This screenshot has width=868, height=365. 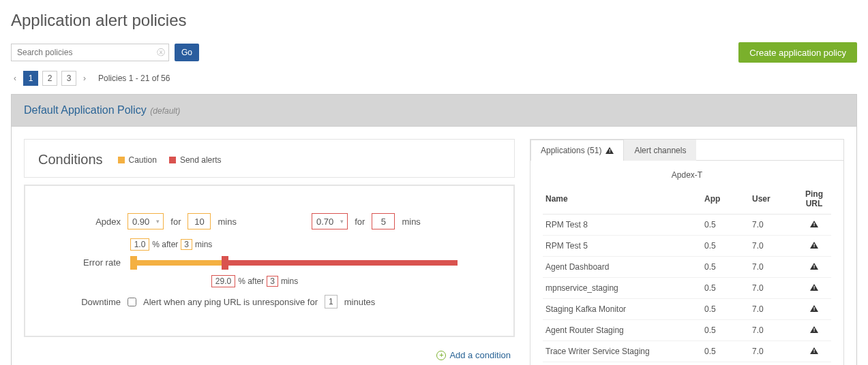 What do you see at coordinates (622, 200) in the screenshot?
I see `col-name: Name` at bounding box center [622, 200].